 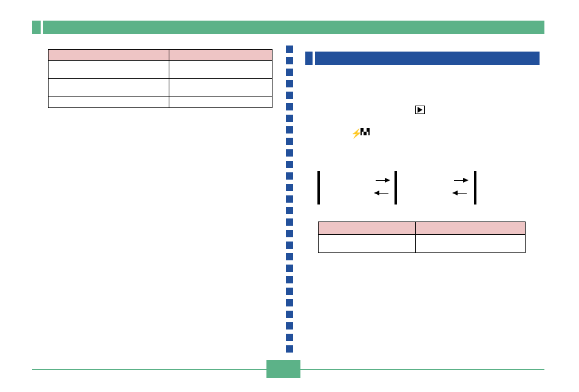 What do you see at coordinates (288, 27) in the screenshot?
I see `header-bar` at bounding box center [288, 27].